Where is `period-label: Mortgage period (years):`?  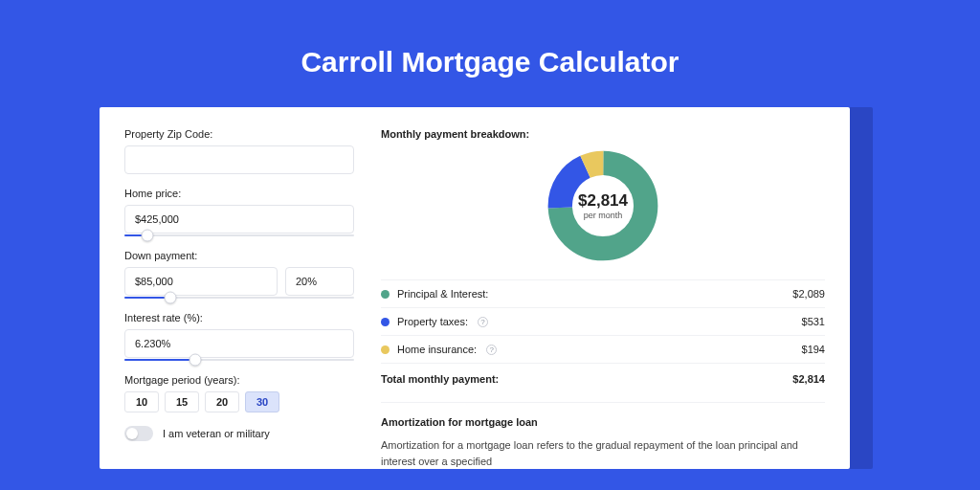
period-label: Mortgage period (years): is located at coordinates (239, 380).